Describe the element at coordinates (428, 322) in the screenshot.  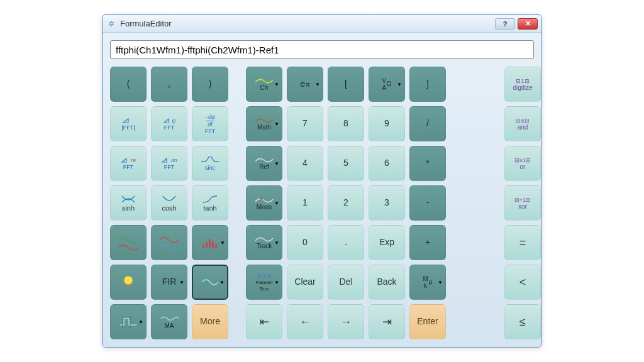
I see `enter-button: Enter` at that location.